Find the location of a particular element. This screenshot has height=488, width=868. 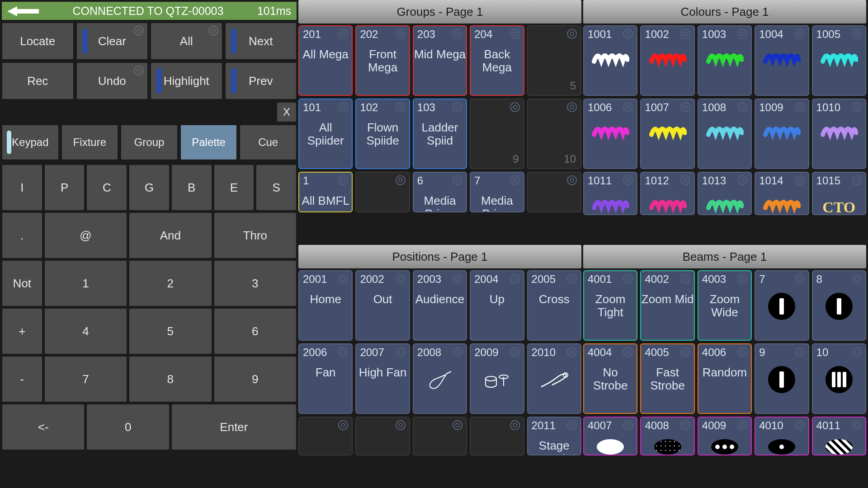

colours-header: Colours - Page 1 is located at coordinates (725, 12).